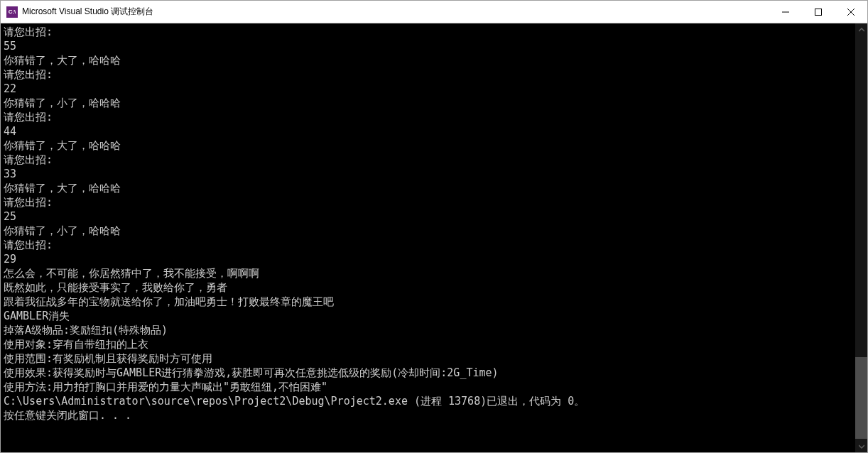 The height and width of the screenshot is (453, 868). I want to click on window-controls, so click(818, 11).